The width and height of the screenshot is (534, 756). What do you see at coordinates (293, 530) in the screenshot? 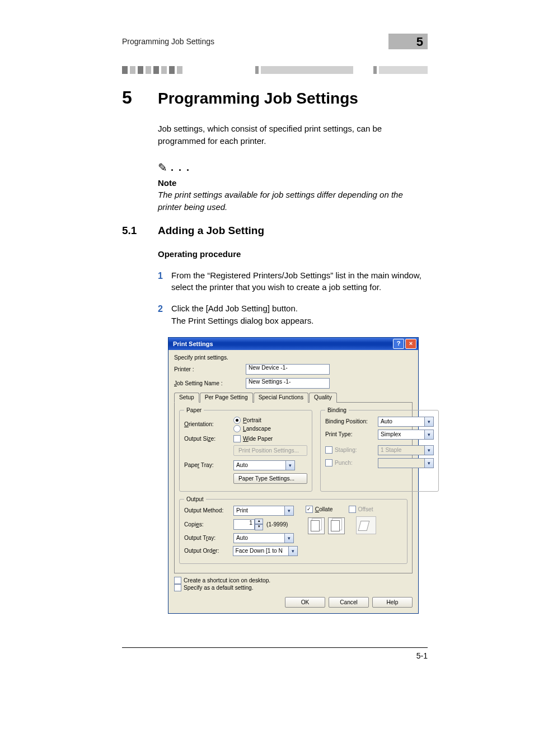
I see `output-group: Output Output Method: Print▾ Copies:` at bounding box center [293, 530].